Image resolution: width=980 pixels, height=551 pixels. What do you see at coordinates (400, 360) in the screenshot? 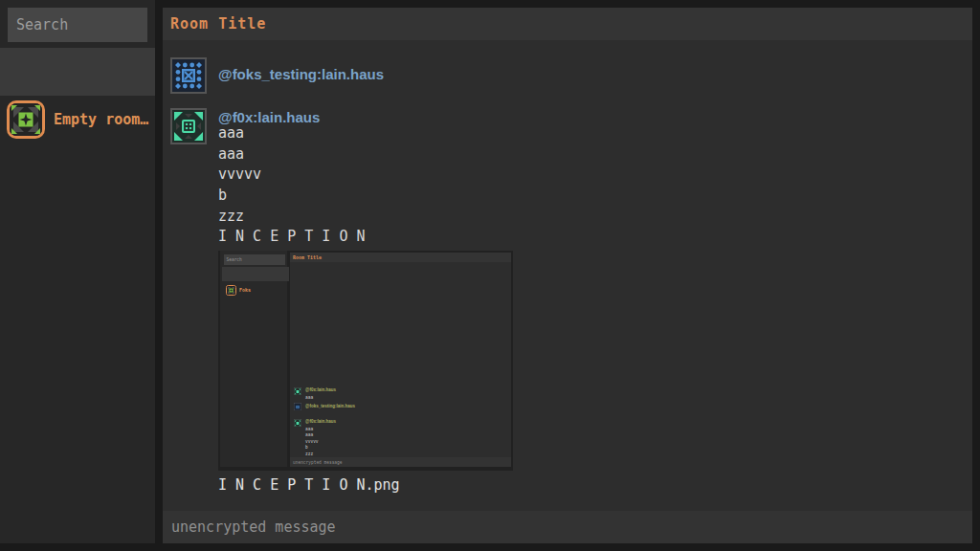
I see `mini-timeline: @f0x:lain.haus aaa @foks_testing:lain.ha…` at bounding box center [400, 360].